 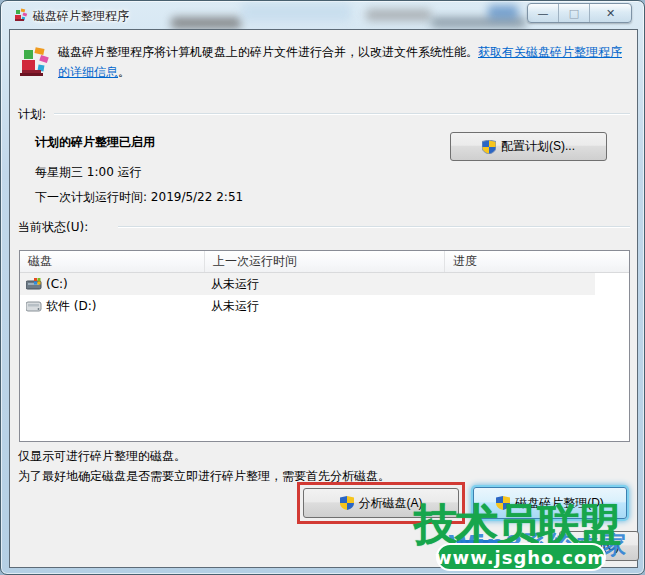 I want to click on schedule-separator, so click(x=342, y=114).